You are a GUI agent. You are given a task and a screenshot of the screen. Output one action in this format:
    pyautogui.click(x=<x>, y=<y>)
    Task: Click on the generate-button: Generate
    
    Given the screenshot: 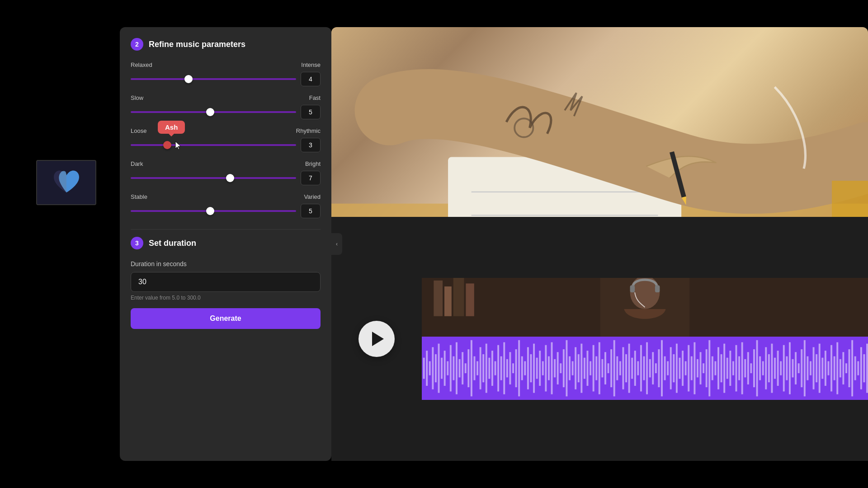 What is the action you would take?
    pyautogui.click(x=226, y=319)
    